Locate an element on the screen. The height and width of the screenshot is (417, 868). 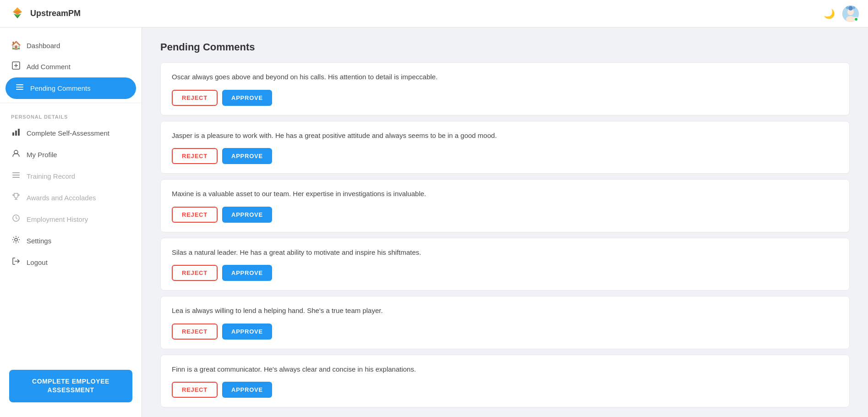
sidebar-item-logout: Logout is located at coordinates (71, 262).